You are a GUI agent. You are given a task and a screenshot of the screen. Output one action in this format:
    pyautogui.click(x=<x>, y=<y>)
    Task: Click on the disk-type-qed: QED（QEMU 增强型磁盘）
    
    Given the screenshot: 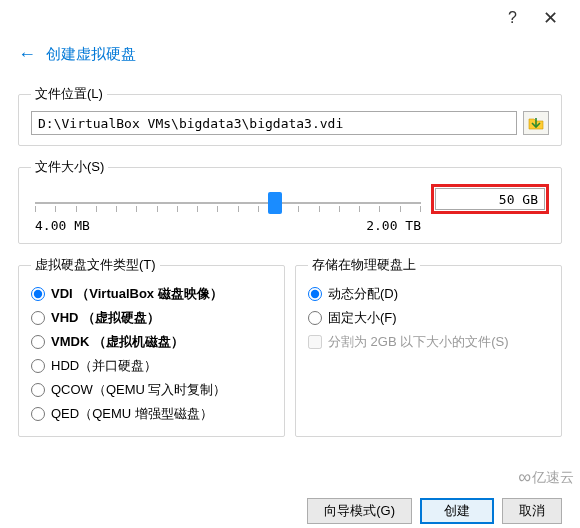 What is the action you would take?
    pyautogui.click(x=152, y=414)
    